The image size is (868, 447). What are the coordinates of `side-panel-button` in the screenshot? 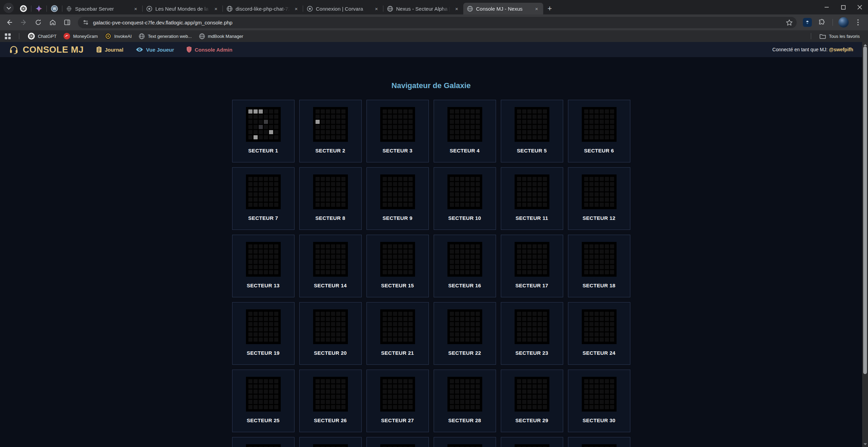 It's located at (67, 22).